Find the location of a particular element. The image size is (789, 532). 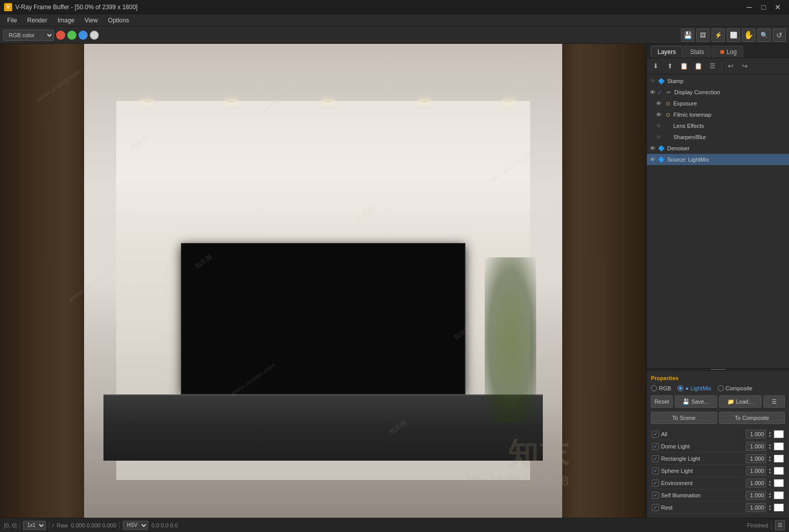

light-si-arrows: ▲ ▼ is located at coordinates (770, 495).